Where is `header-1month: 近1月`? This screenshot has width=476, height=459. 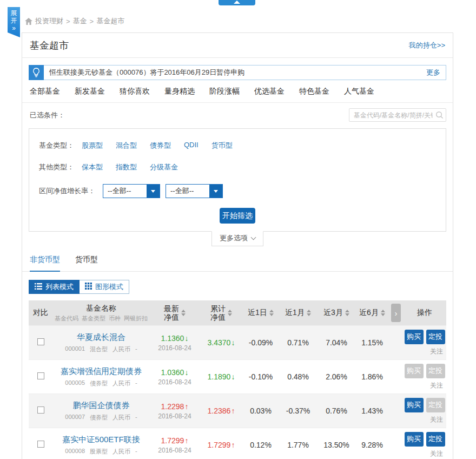 header-1month: 近1月 is located at coordinates (298, 313).